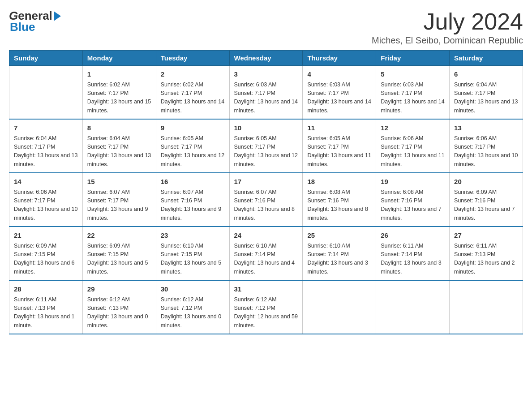  Describe the element at coordinates (46, 182) in the screenshot. I see `day-number: 14` at that location.